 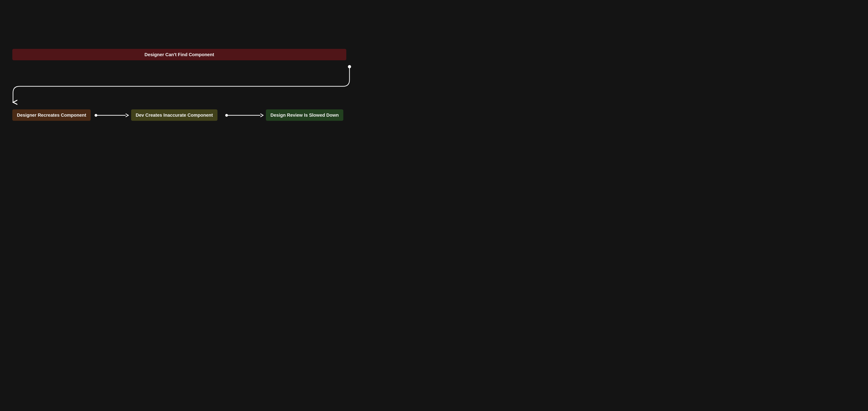 I want to click on node-designer-cant-find: Designer Can't Find Component, so click(x=179, y=55).